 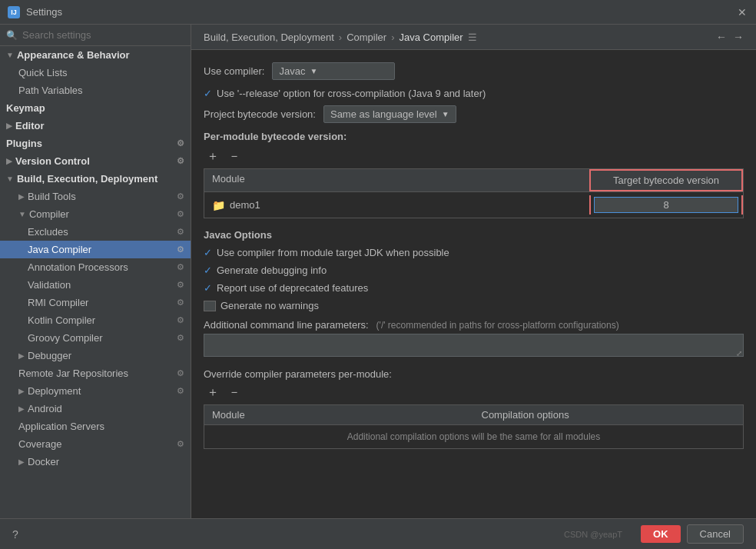 What do you see at coordinates (313, 71) in the screenshot?
I see `compiler-select-arrow-icon: ▼` at bounding box center [313, 71].